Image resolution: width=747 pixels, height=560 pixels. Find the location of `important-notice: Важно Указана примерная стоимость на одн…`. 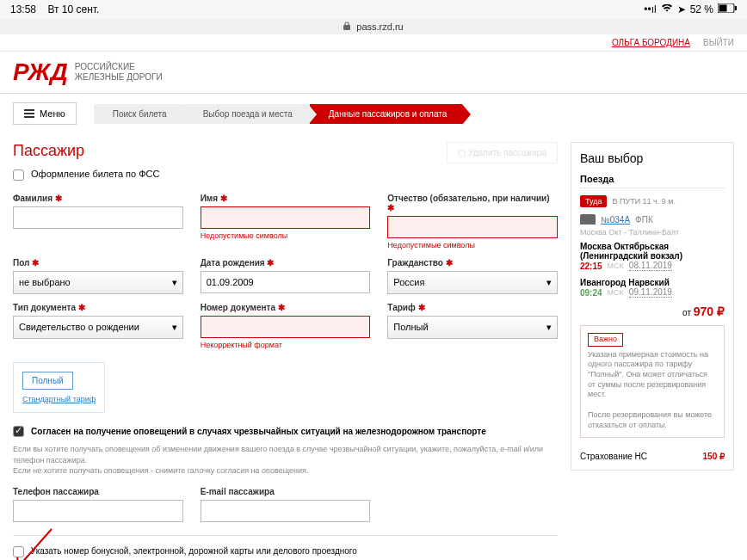

important-notice: Важно Указана примерная стоимость на одн… is located at coordinates (652, 382).